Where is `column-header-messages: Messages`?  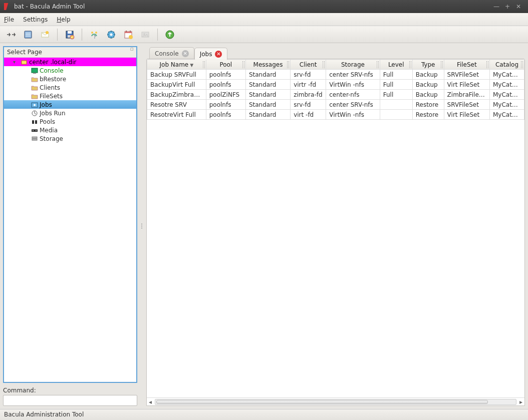
column-header-messages: Messages is located at coordinates (268, 65).